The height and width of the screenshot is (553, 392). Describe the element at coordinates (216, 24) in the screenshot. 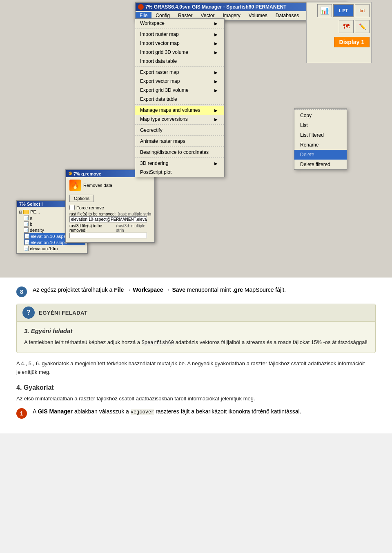

I see `submenu-arrow-workspace: ▶` at that location.